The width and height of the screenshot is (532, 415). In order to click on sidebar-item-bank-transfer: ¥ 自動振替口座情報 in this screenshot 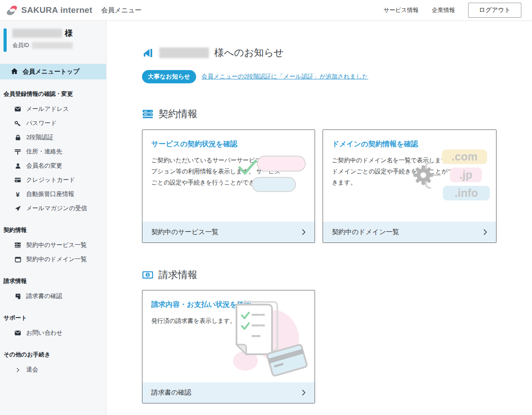, I will do `click(53, 194)`.